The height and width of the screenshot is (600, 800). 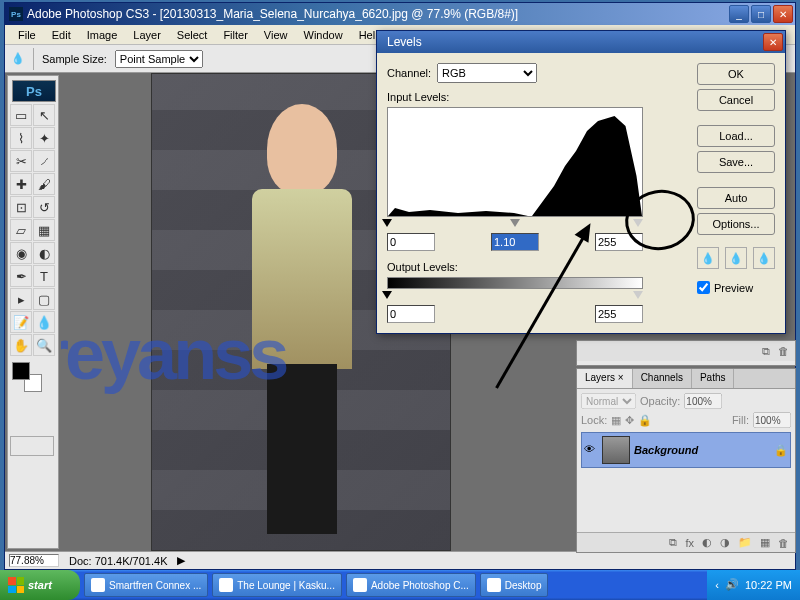 What do you see at coordinates (662, 378) in the screenshot?
I see `tab-channels: Channels` at bounding box center [662, 378].